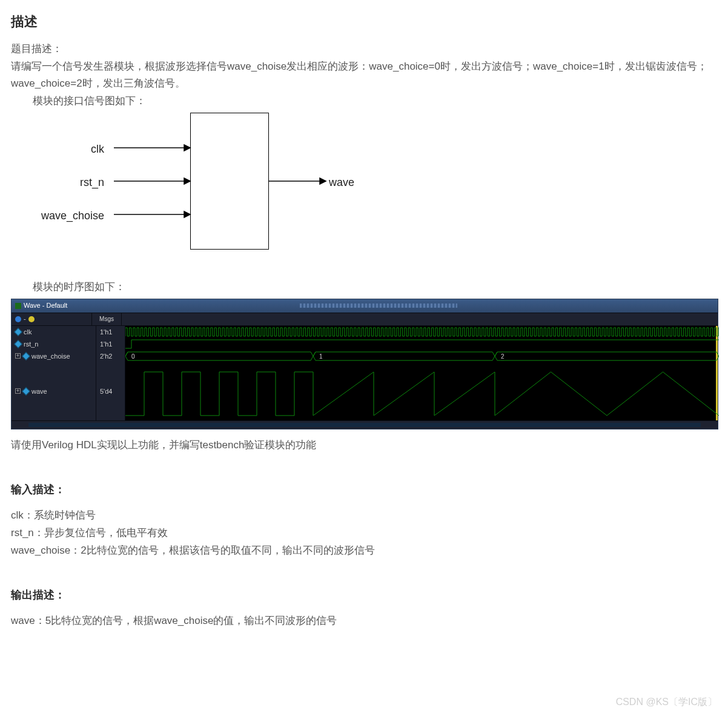 The image size is (728, 716). I want to click on svg-text: 2, so click(503, 356).